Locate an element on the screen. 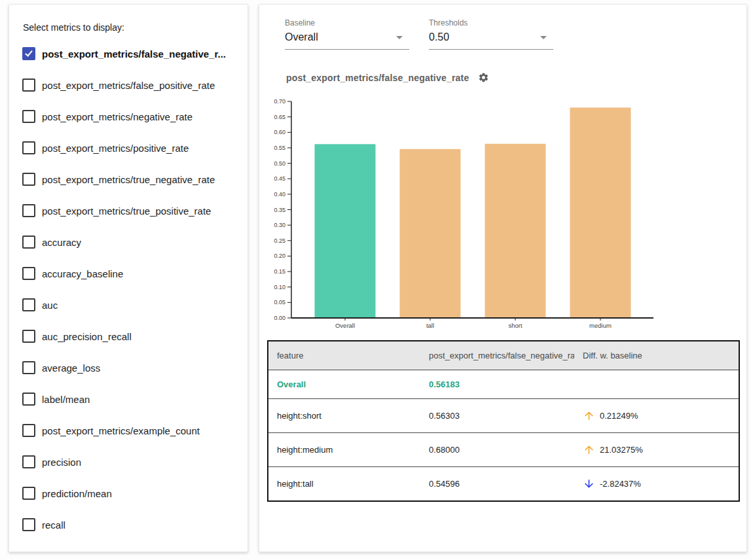 The image size is (751, 560). svg-text: 0.45 is located at coordinates (280, 179).